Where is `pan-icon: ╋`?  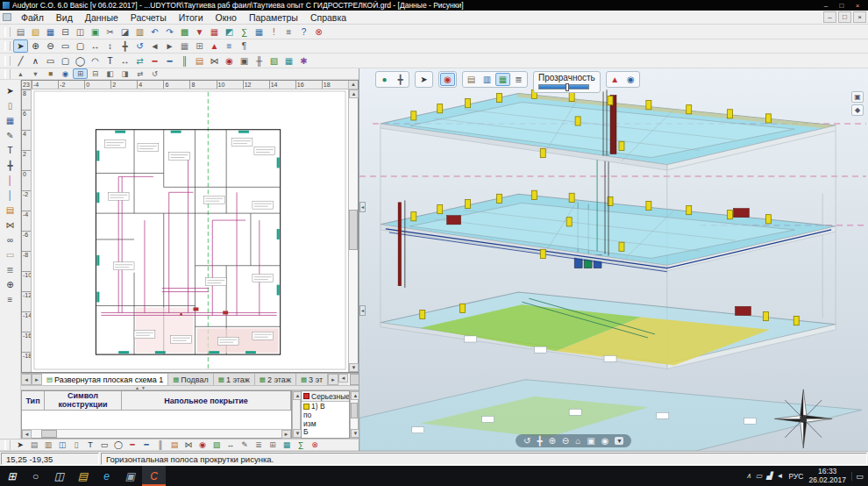 pan-icon: ╋ is located at coordinates (125, 46).